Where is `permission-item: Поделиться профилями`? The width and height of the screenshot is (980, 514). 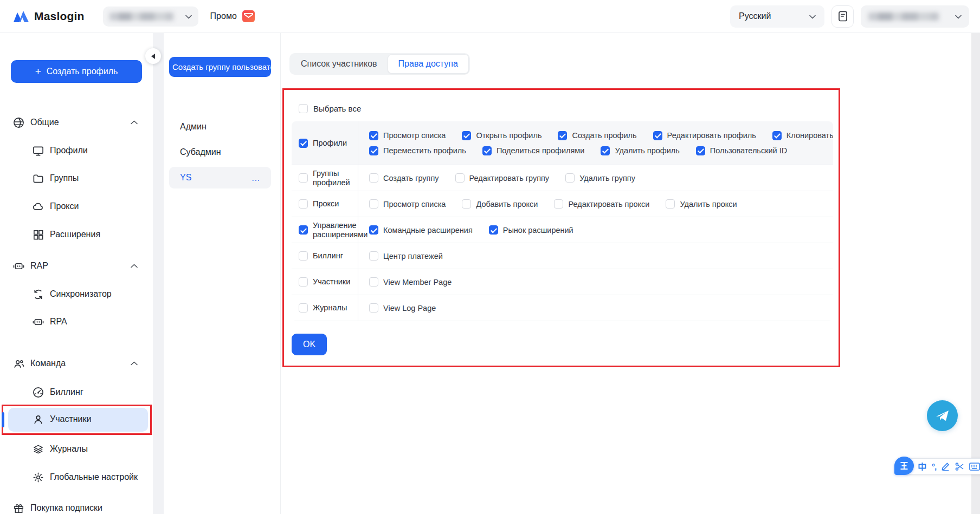
permission-item: Поделиться профилями is located at coordinates (533, 151).